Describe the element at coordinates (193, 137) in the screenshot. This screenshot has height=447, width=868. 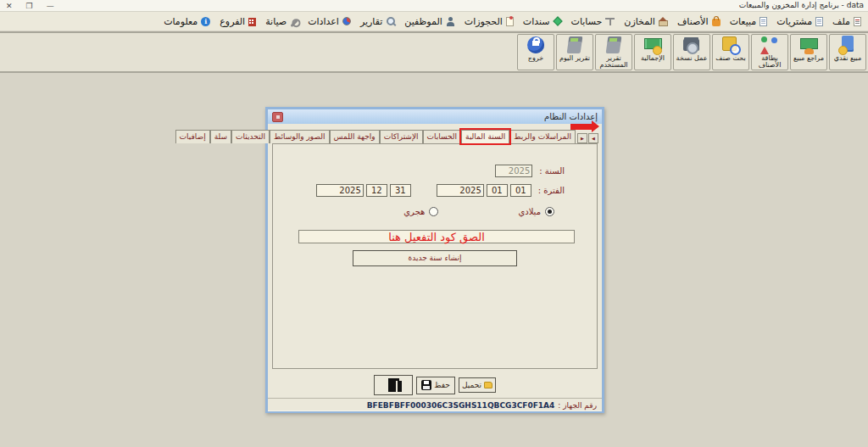
I see `tab-extras: إضافيات` at that location.